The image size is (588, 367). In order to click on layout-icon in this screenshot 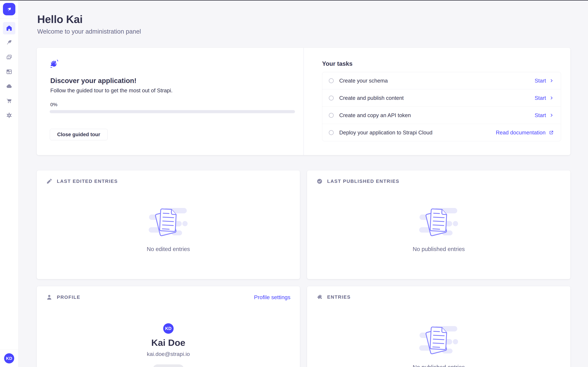, I will do `click(9, 72)`.